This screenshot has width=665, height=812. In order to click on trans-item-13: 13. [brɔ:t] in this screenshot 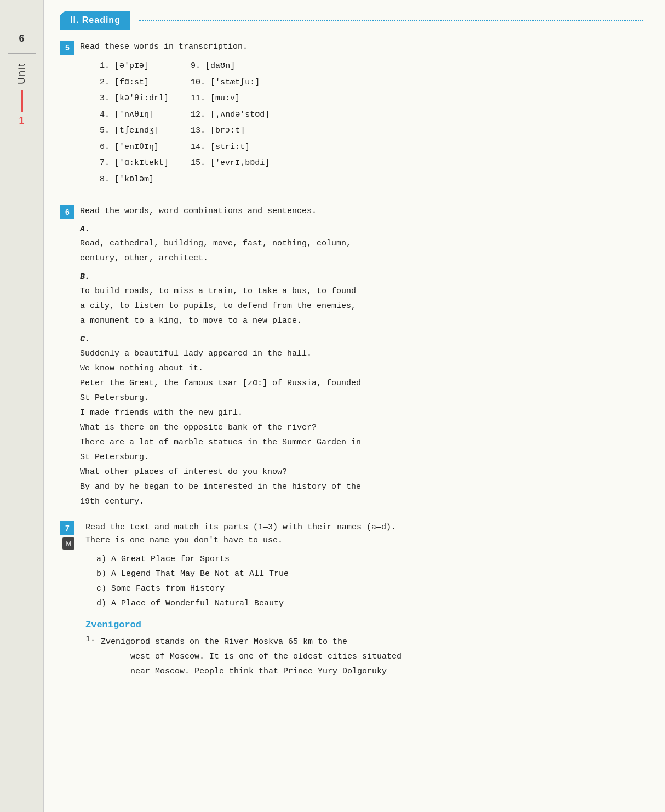, I will do `click(230, 131)`.